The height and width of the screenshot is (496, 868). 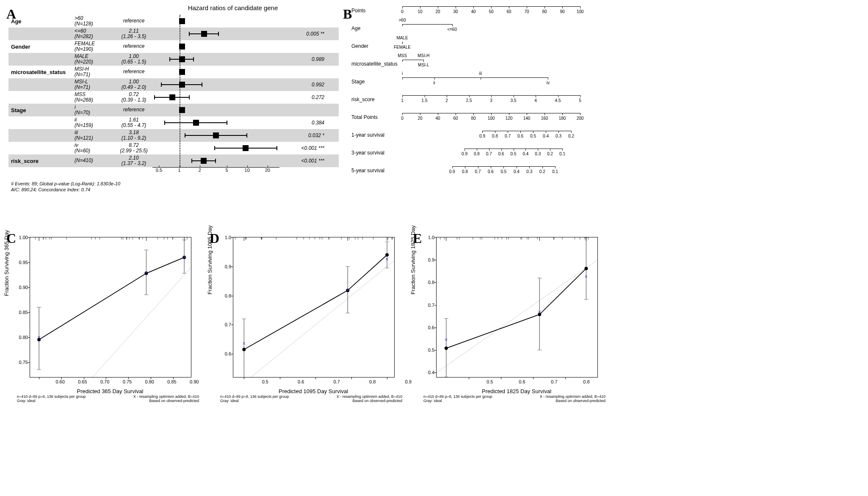 I want to click on nomogram-scale: MALEFEMALE, so click(x=495, y=46).